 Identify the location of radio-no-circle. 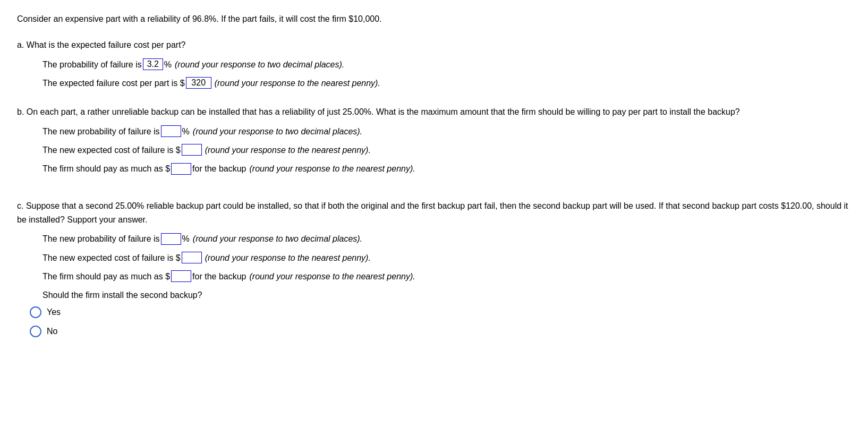
(36, 331).